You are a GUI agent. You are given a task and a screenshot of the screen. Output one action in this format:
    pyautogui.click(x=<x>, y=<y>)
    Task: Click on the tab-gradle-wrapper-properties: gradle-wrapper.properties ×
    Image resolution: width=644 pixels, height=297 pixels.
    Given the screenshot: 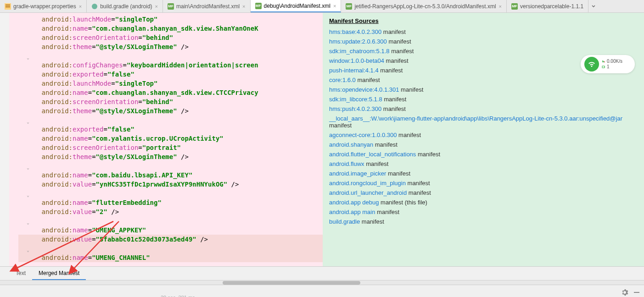 What is the action you would take?
    pyautogui.click(x=43, y=6)
    